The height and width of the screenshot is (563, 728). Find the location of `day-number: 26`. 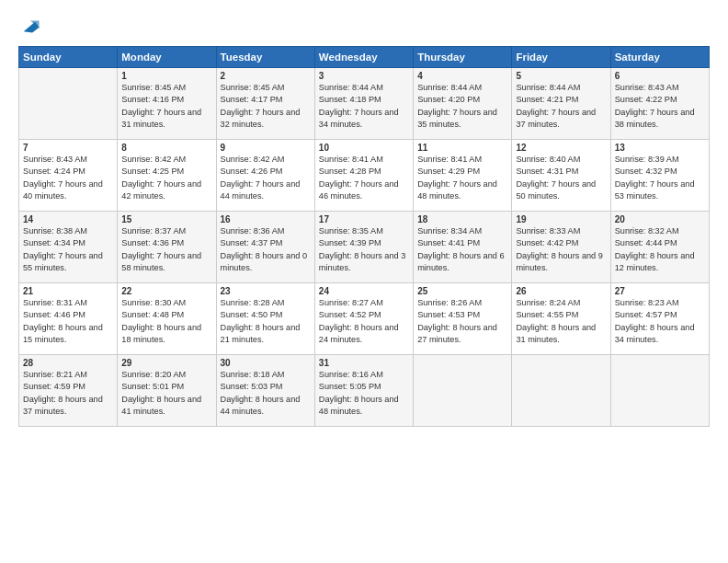

day-number: 26 is located at coordinates (561, 291).